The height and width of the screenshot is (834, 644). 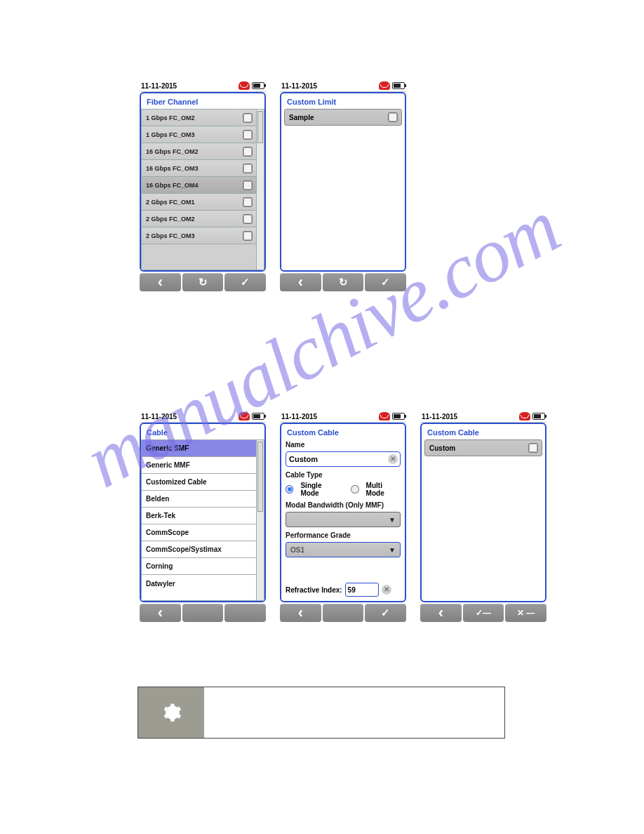 What do you see at coordinates (199, 168) in the screenshot?
I see `list-item: 16 Gbps FC_OM3` at bounding box center [199, 168].